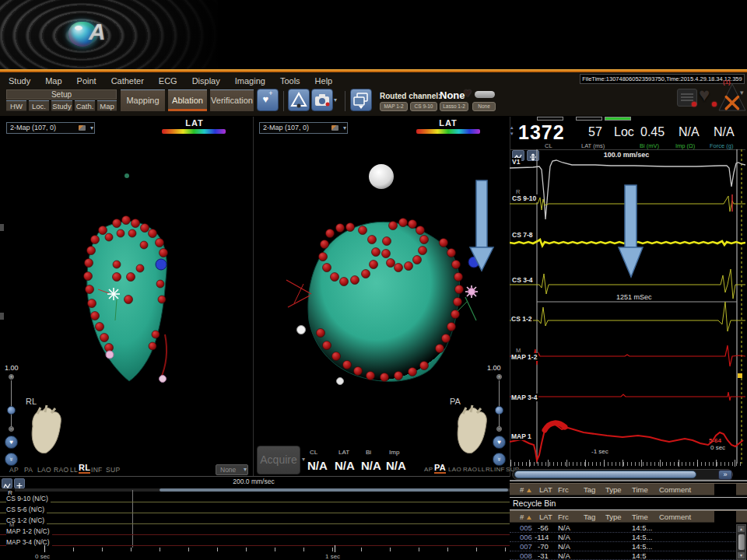  Describe the element at coordinates (42, 430) in the screenshot. I see `heart-model-left` at that location.